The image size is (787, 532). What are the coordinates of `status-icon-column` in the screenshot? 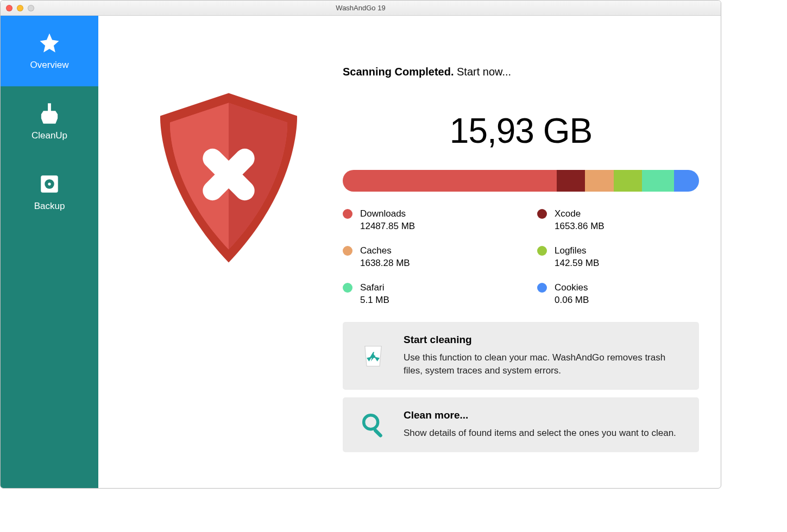 It's located at (229, 154).